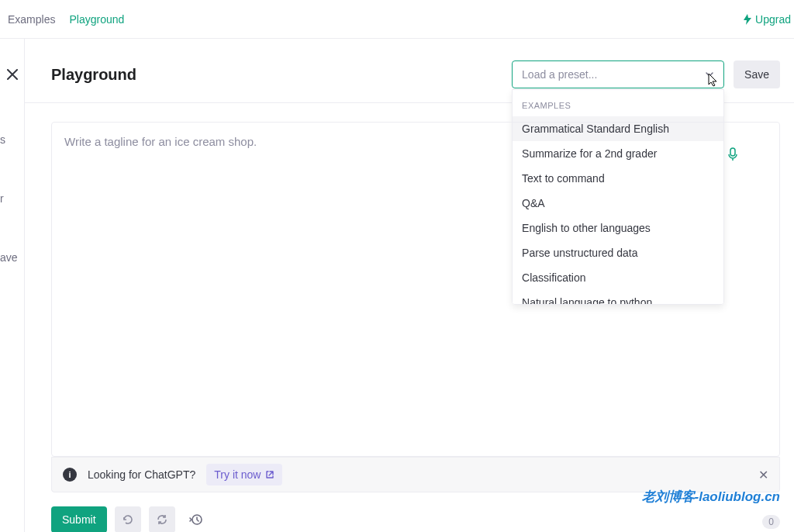  Describe the element at coordinates (79, 520) in the screenshot. I see `submit-button: Submit` at that location.